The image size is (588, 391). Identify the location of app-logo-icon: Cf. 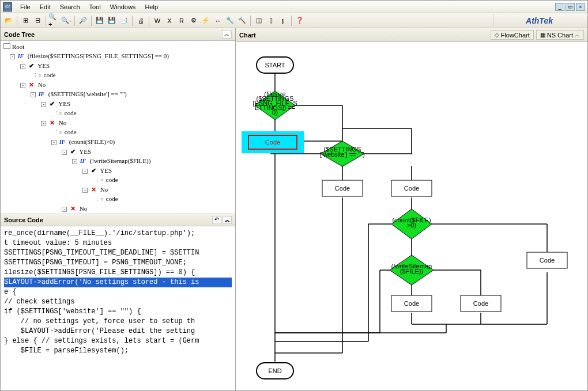
(7, 7).